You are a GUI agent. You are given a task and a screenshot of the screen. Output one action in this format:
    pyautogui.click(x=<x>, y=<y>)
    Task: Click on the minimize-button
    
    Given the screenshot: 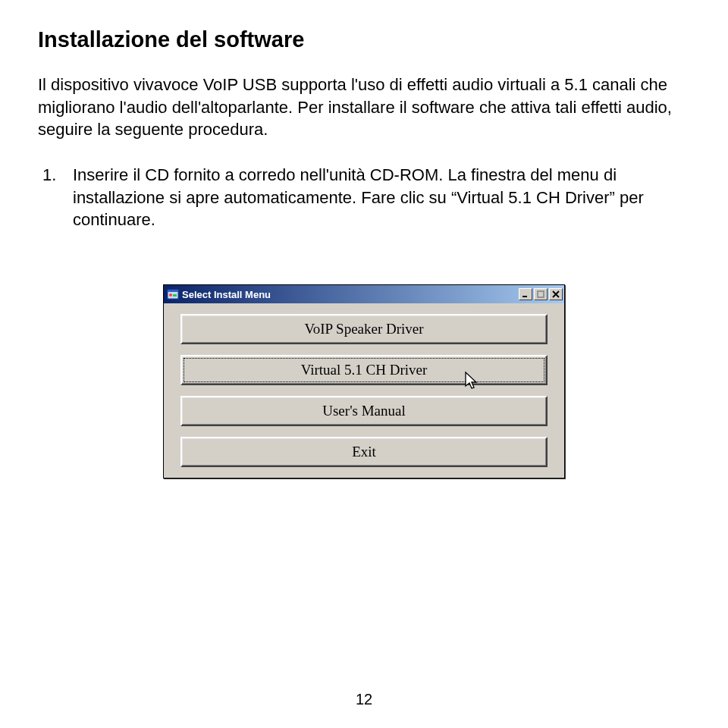 What is the action you would take?
    pyautogui.click(x=526, y=294)
    